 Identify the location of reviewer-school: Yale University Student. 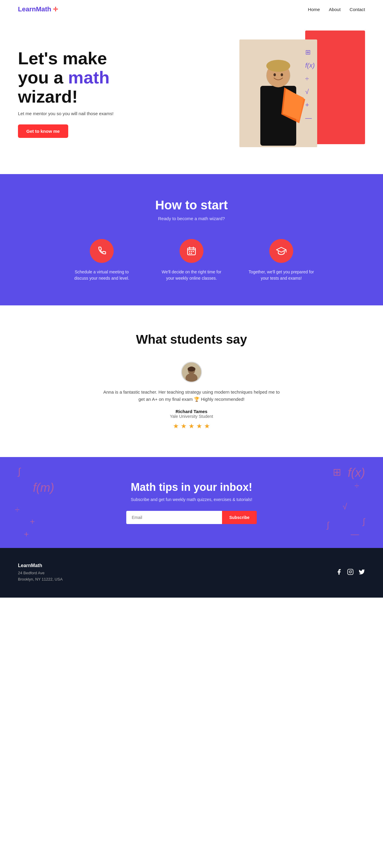
(192, 416).